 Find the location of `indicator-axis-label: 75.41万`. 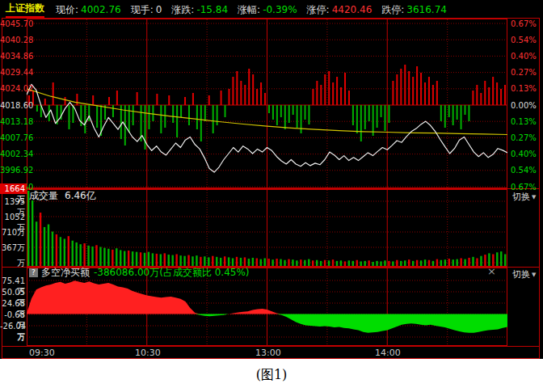

indicator-axis-label: 75.41万 is located at coordinates (13, 281).